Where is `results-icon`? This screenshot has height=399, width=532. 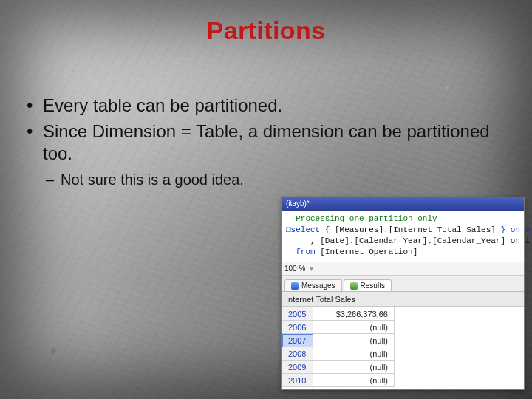
results-icon is located at coordinates (354, 286).